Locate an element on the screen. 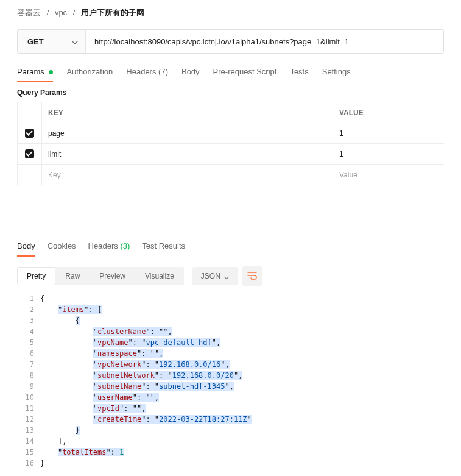 This screenshot has width=461, height=476. line-number: 12 is located at coordinates (29, 419).